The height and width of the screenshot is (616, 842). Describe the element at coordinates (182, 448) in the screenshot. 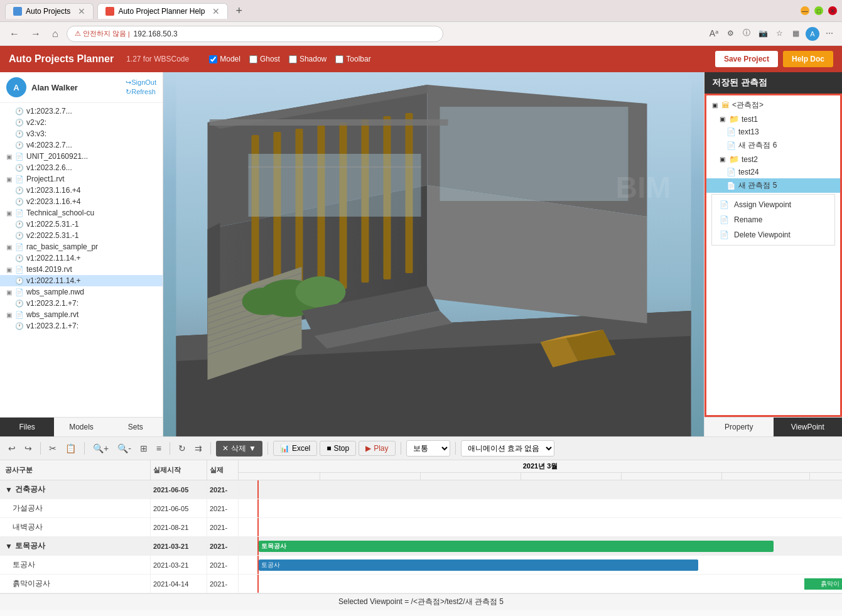

I see `refresh-button: ↻` at that location.